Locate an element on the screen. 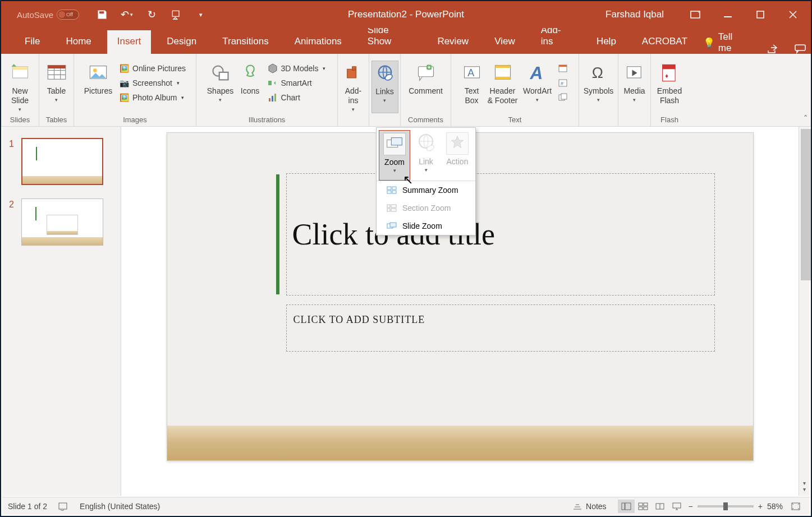  screenshot-icon: 📷 is located at coordinates (124, 83).